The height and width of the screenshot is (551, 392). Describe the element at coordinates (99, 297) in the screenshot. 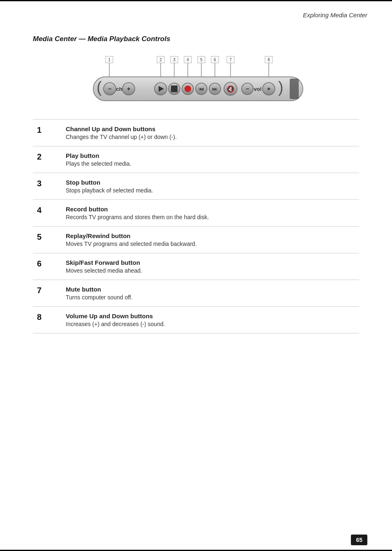

I see `item-desc: Turns computer sound off.` at that location.